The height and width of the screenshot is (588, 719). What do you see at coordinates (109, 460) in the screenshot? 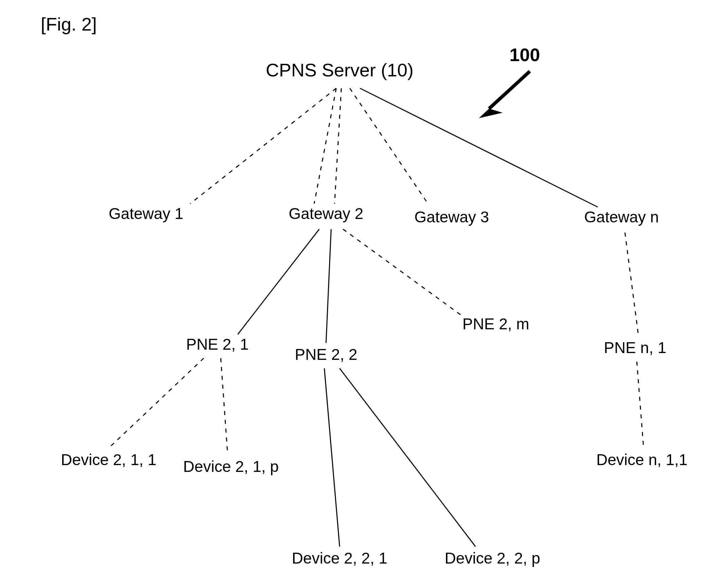
I see `node-device-2-1-1: Device 2, 1, 1` at bounding box center [109, 460].